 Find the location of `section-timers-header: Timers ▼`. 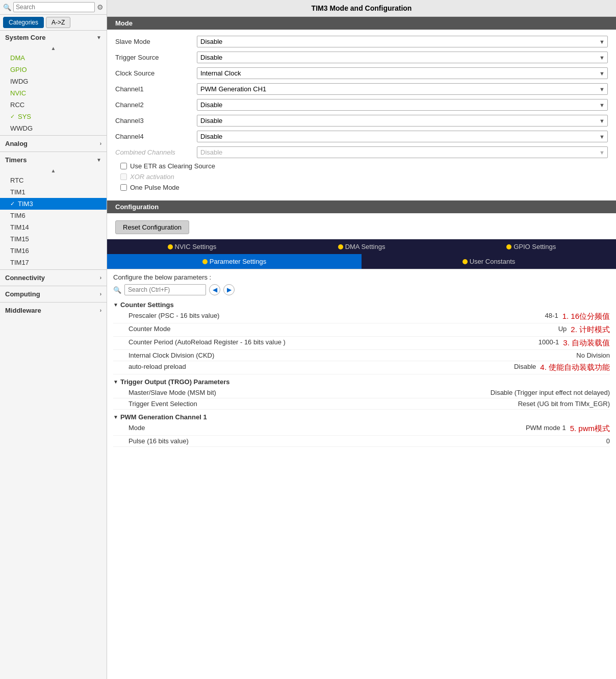

section-timers-header: Timers ▼ is located at coordinates (53, 160).